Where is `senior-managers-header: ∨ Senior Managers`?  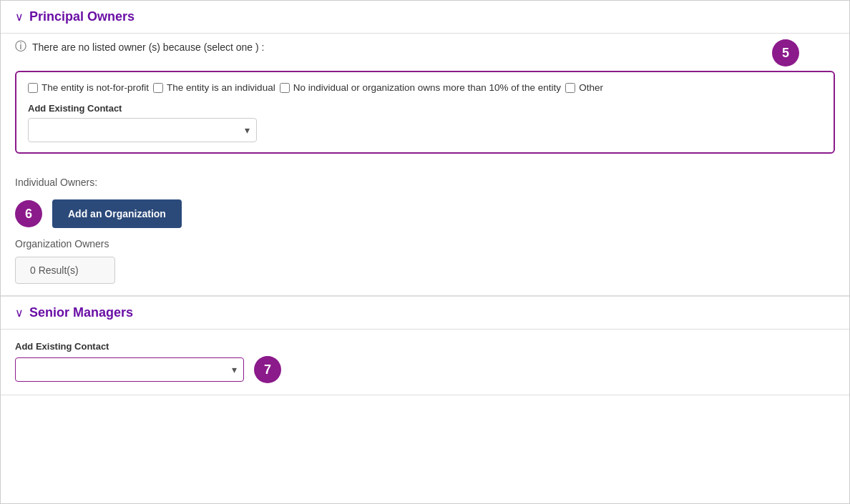
senior-managers-header: ∨ Senior Managers is located at coordinates (425, 313).